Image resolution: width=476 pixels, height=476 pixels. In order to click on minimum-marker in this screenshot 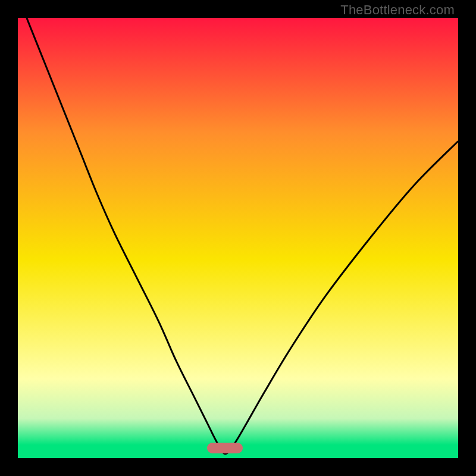, I will do `click(225, 448)`.